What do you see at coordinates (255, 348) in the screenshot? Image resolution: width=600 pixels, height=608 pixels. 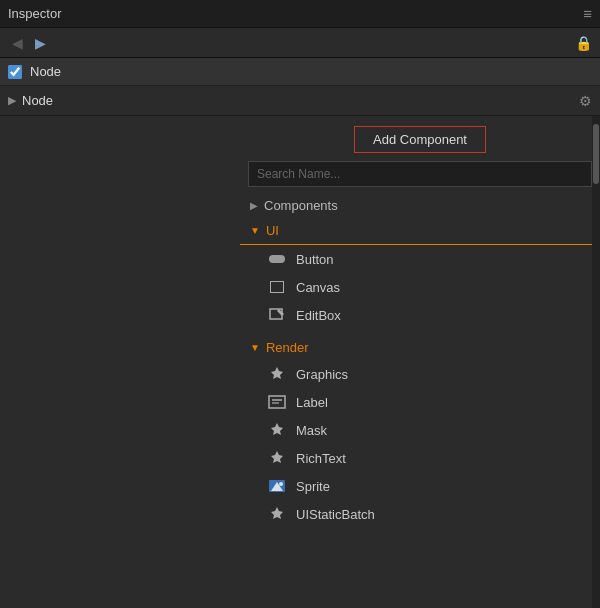 I see `render-arrow: ▼` at bounding box center [255, 348].